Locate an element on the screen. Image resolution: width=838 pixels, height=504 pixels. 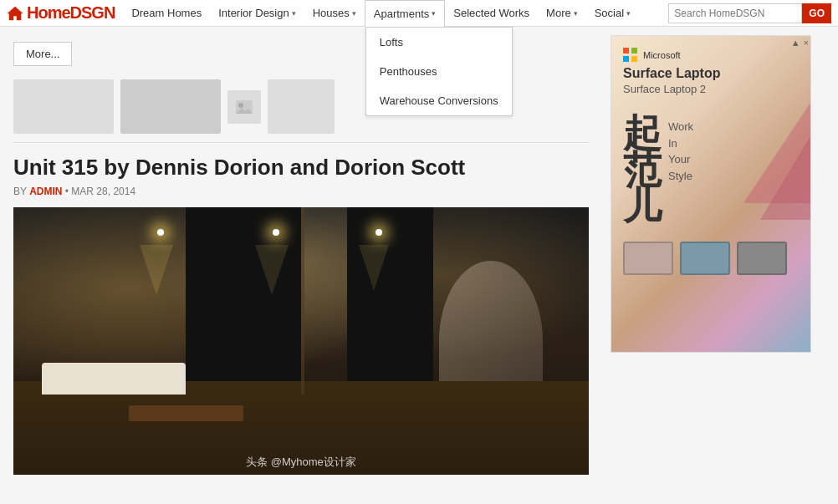
ad-logo: Microsoft is located at coordinates (711, 55).